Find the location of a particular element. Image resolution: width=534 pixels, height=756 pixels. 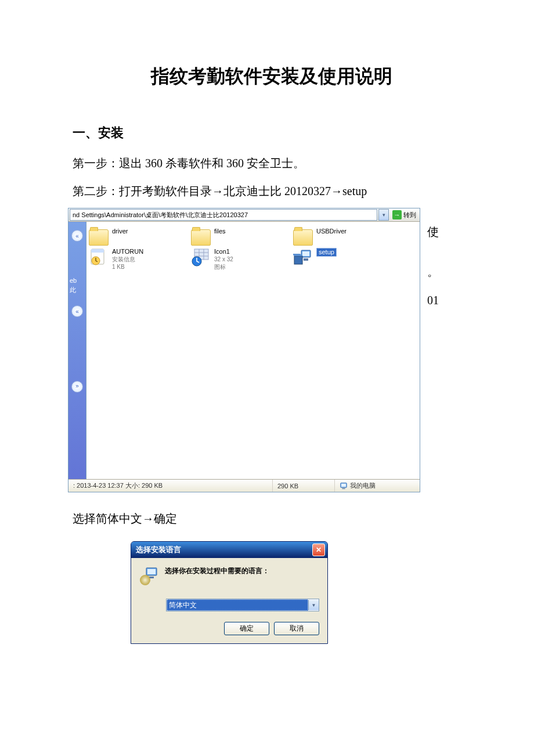

folder-item-driver: driver is located at coordinates (132, 237).